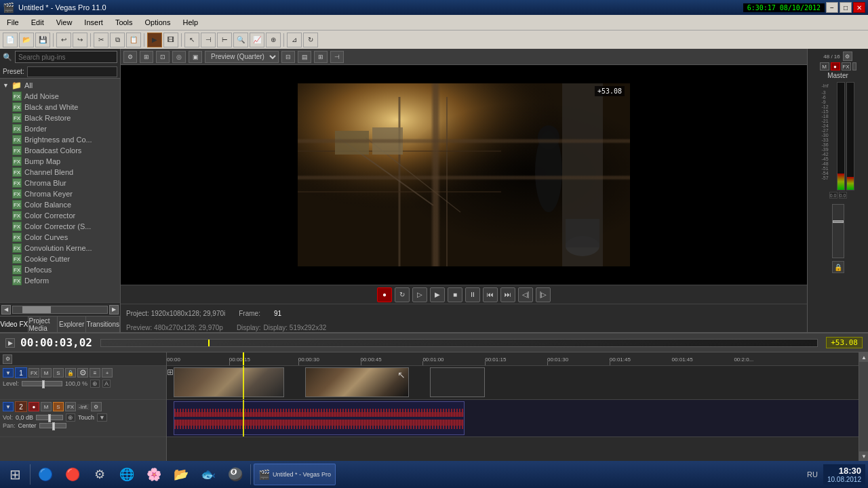 The image size is (868, 488). Describe the element at coordinates (273, 40) in the screenshot. I see `cursor-tool: ⊕` at that location.